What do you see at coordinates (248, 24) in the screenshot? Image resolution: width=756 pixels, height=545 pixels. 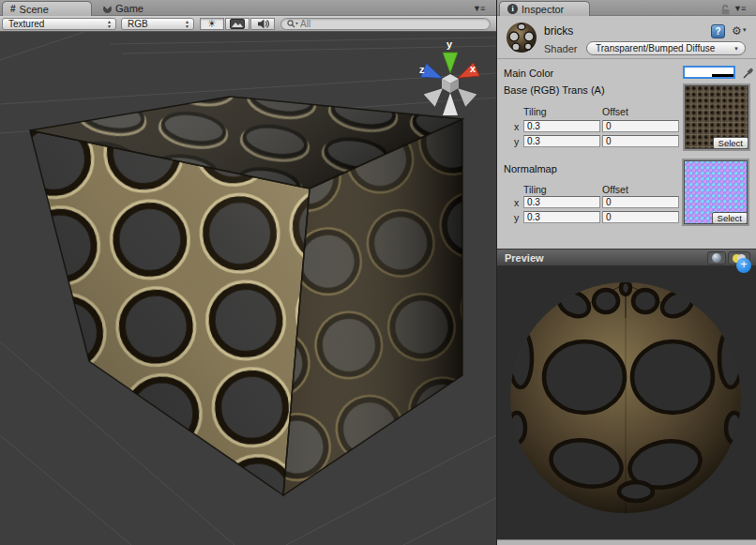 I see `scene-toolbar: Textured ▲▼ RGB ▲▼ ☀` at bounding box center [248, 24].